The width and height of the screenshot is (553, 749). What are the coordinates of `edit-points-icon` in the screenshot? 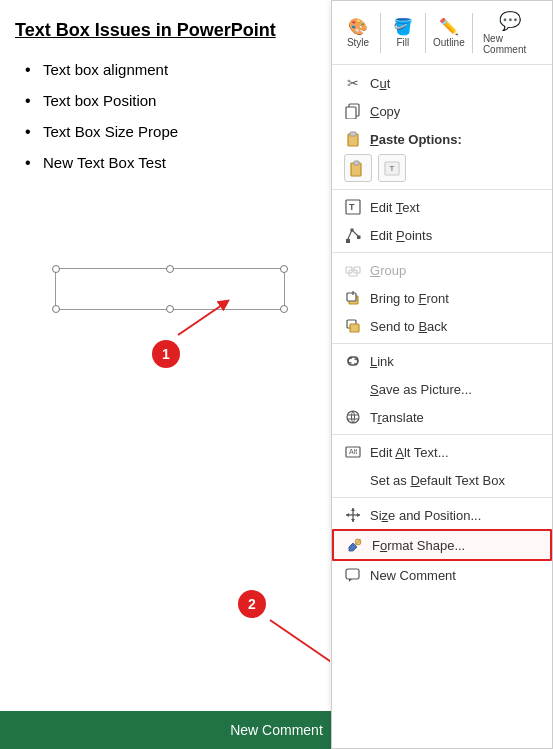 It's located at (353, 235).